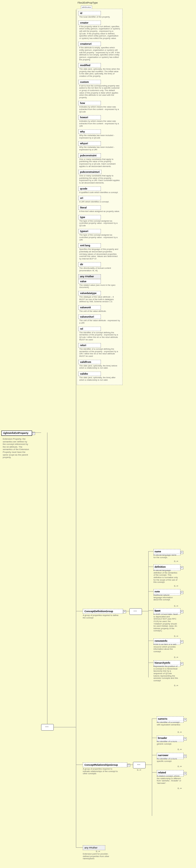 Image resolution: width=196 pixels, height=868 pixels. What do you see at coordinates (90, 245) in the screenshot?
I see `attribute-name: xml:lang` at bounding box center [90, 245].